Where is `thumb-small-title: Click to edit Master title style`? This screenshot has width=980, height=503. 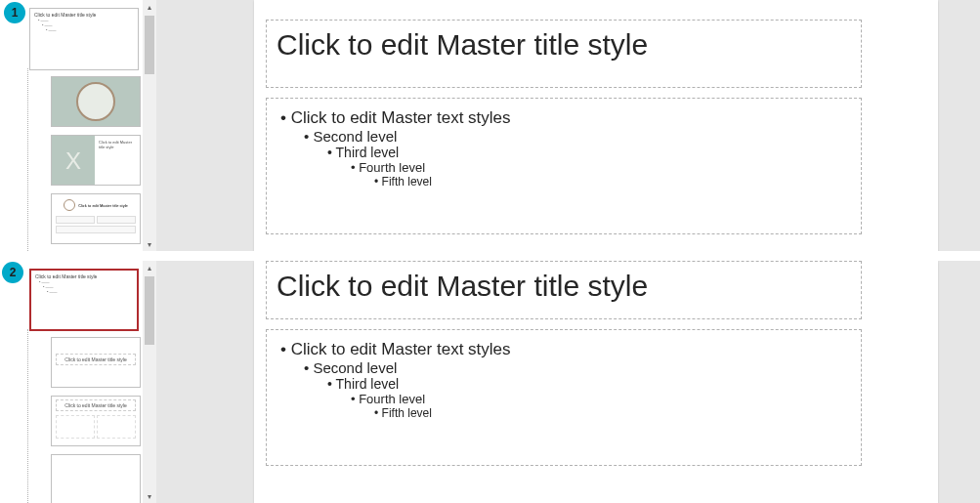 thumb-small-title: Click to edit Master title style is located at coordinates (104, 205).